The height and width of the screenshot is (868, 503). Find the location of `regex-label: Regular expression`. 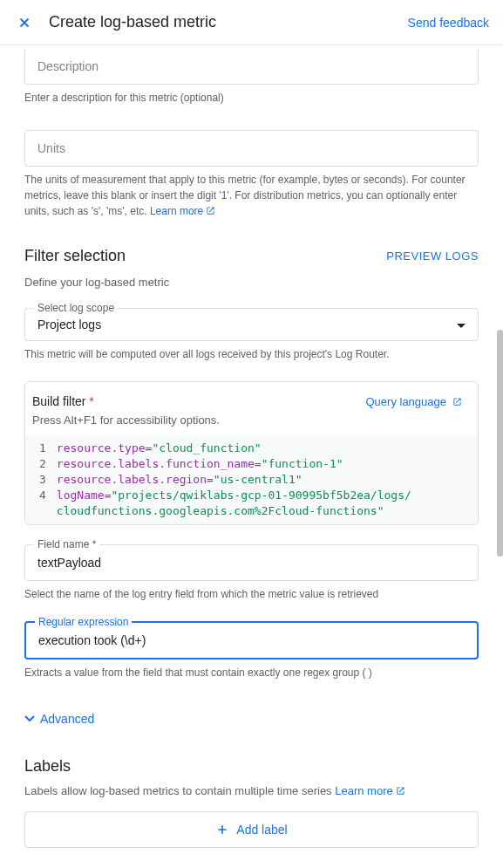

regex-label: Regular expression is located at coordinates (84, 622).